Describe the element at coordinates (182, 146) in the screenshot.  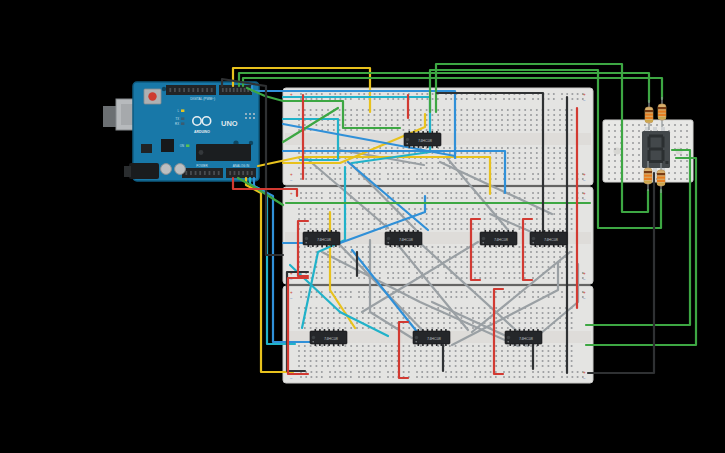
I see `led-label-ON: ON` at that location.